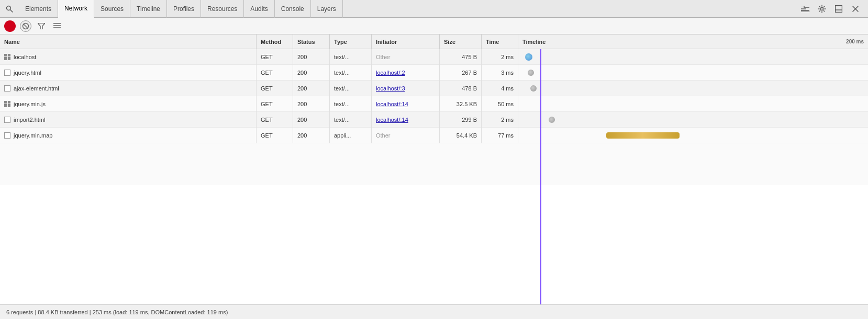 The height and width of the screenshot is (319, 868). I want to click on cell-initiator-6: Other, so click(406, 135).